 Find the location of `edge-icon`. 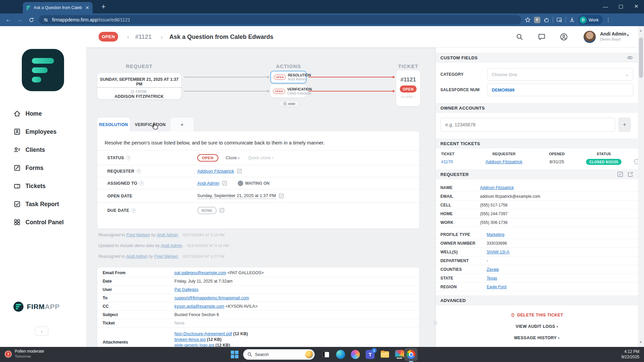

edge-icon is located at coordinates (341, 355).